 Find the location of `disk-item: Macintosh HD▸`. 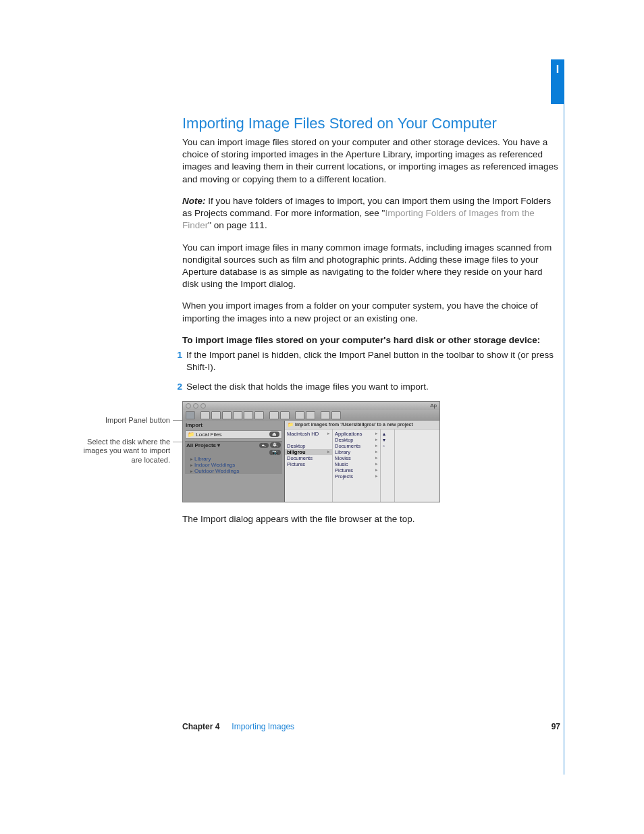

disk-item: Macintosh HD▸ is located at coordinates (308, 434).